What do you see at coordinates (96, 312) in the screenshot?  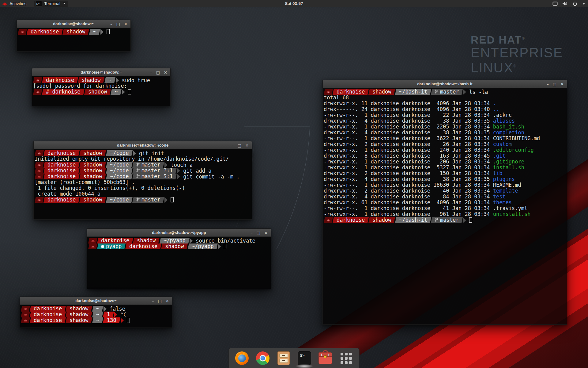 I see `terminal-window-5: darknoise@shadow:~–□✕darknoiseshadow~fal…` at bounding box center [96, 312].